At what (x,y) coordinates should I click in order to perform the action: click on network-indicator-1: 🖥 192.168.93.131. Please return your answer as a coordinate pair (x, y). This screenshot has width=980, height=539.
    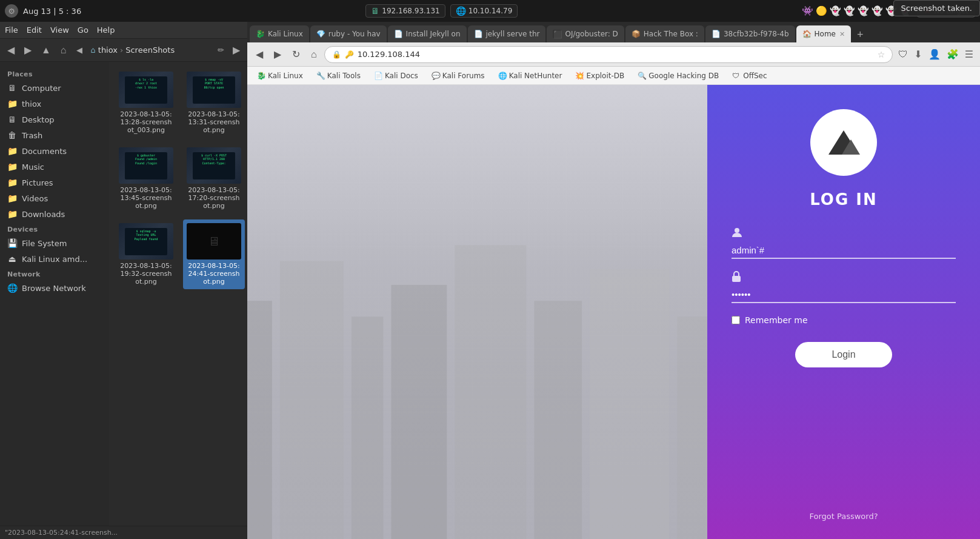
    Looking at the image, I should click on (405, 11).